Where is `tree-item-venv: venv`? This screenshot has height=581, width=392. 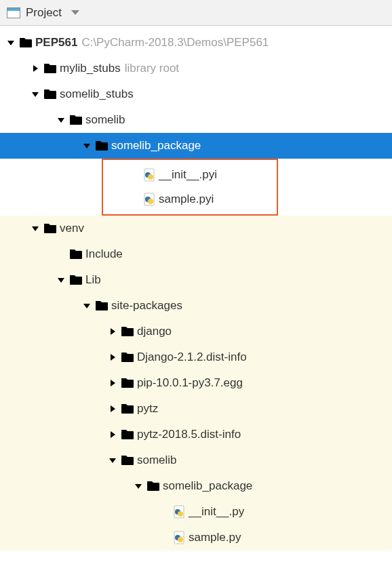
tree-item-venv: venv is located at coordinates (196, 228).